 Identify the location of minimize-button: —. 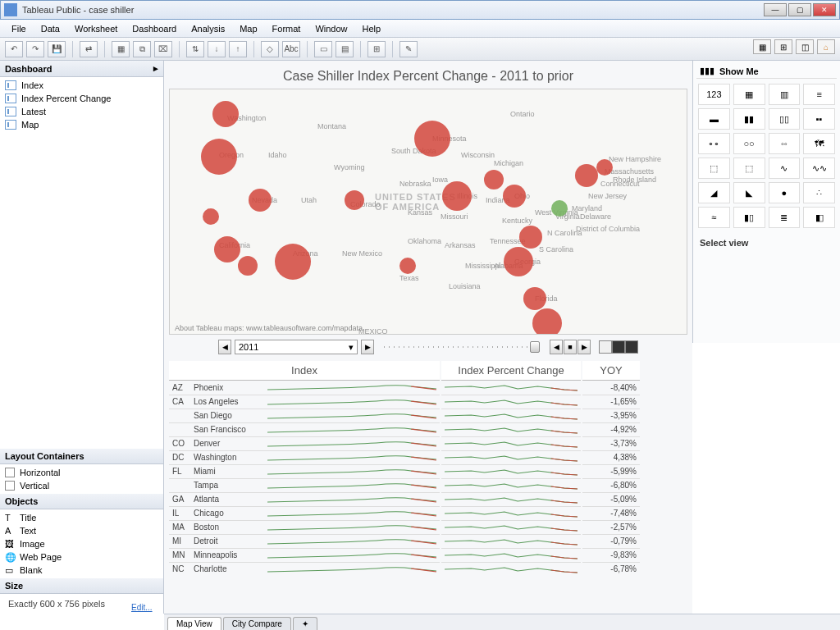
(775, 10).